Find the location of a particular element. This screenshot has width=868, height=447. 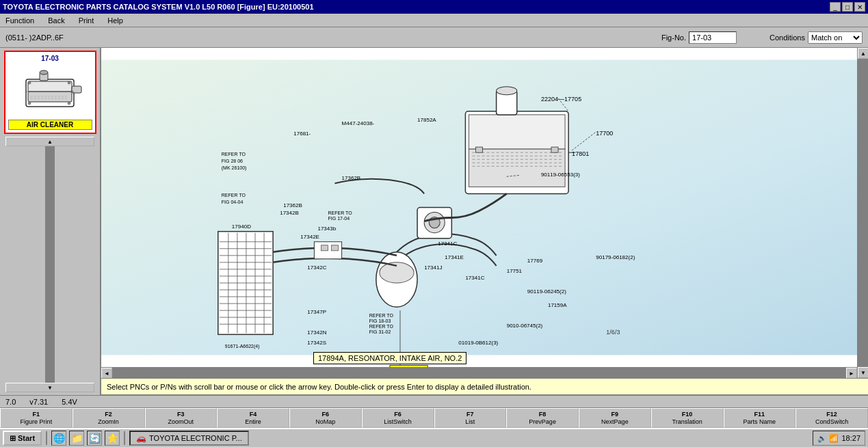

menu-bar: Function Back Print Help is located at coordinates (434, 21).